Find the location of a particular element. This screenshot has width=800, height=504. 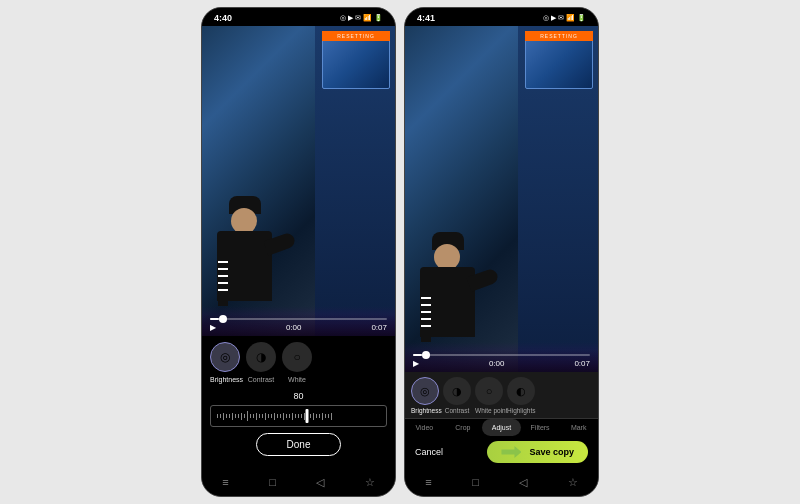

save-copy-label: Save copy is located at coordinates (552, 452).